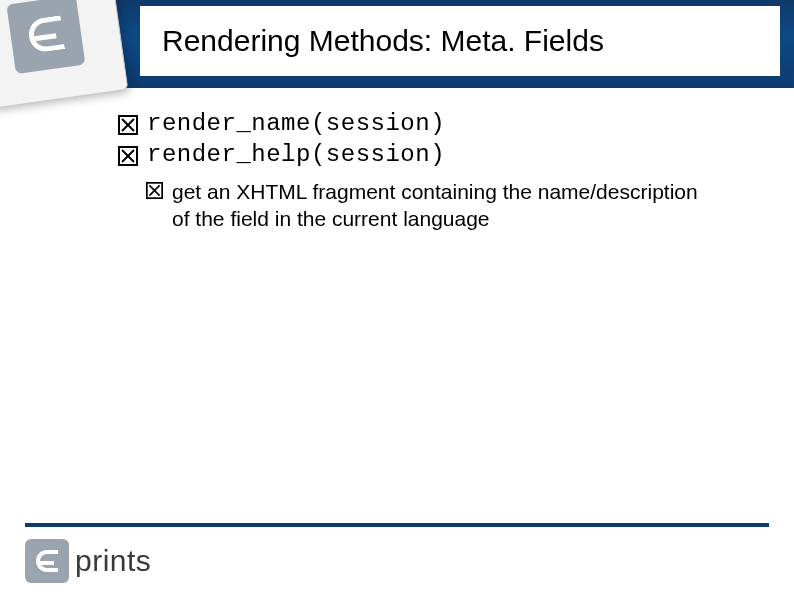 Image resolution: width=794 pixels, height=595 pixels. What do you see at coordinates (460, 41) in the screenshot?
I see `title-box: Rendering Methods: Meta. Fields` at bounding box center [460, 41].